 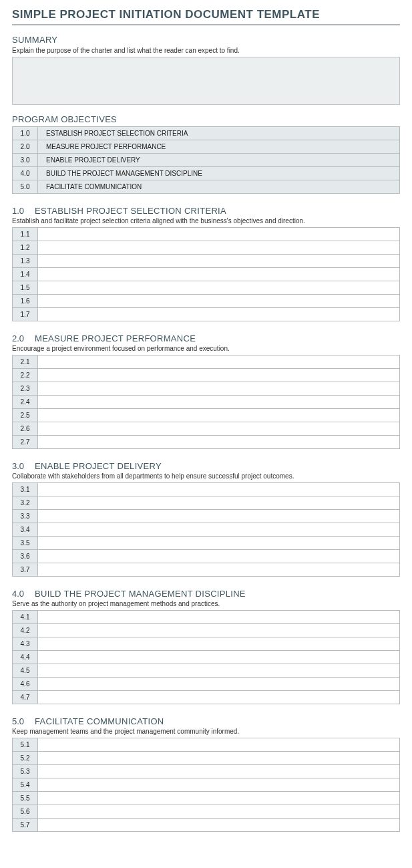 What do you see at coordinates (206, 51) in the screenshot?
I see `summary-subtext: Explain the purpose of the charter and l…` at bounding box center [206, 51].